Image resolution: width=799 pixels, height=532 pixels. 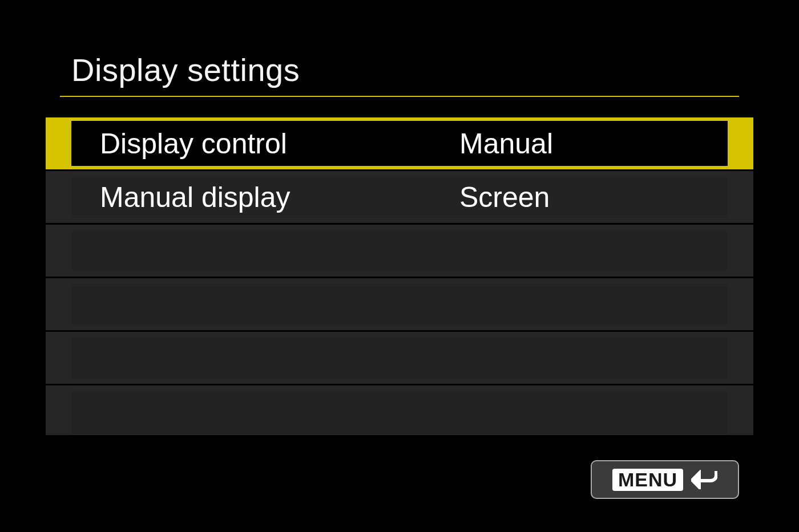 What do you see at coordinates (505, 197) in the screenshot?
I see `row-value: Screen` at bounding box center [505, 197].